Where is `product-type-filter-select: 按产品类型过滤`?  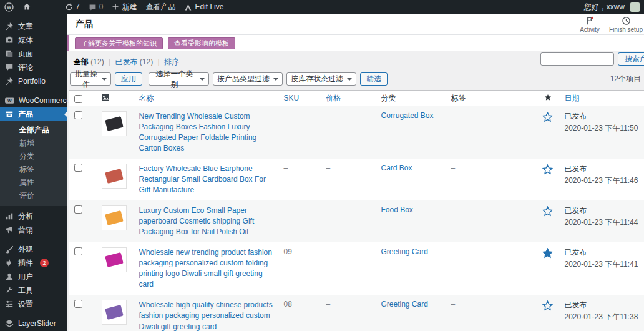
product-type-filter-select: 按产品类型过滤 is located at coordinates (248, 79).